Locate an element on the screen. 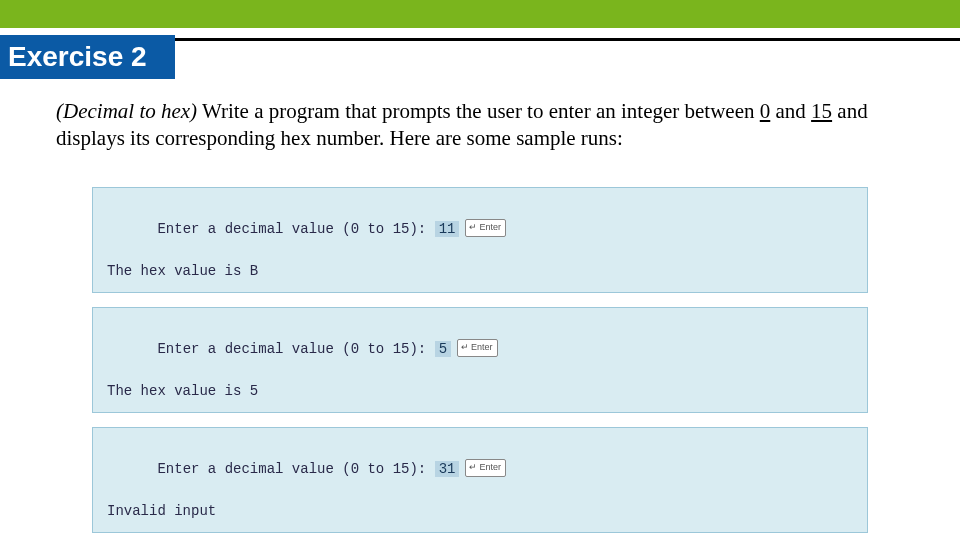 The width and height of the screenshot is (960, 540). run-input: 5 is located at coordinates (443, 349).